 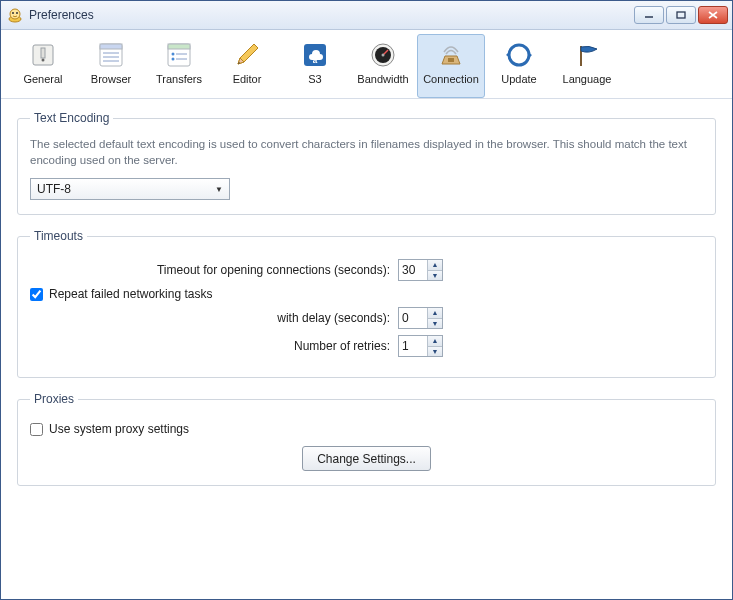 What do you see at coordinates (366, 64) in the screenshot?
I see `preferences-toolbar: General Browser Transfers Editor a S3` at bounding box center [366, 64].